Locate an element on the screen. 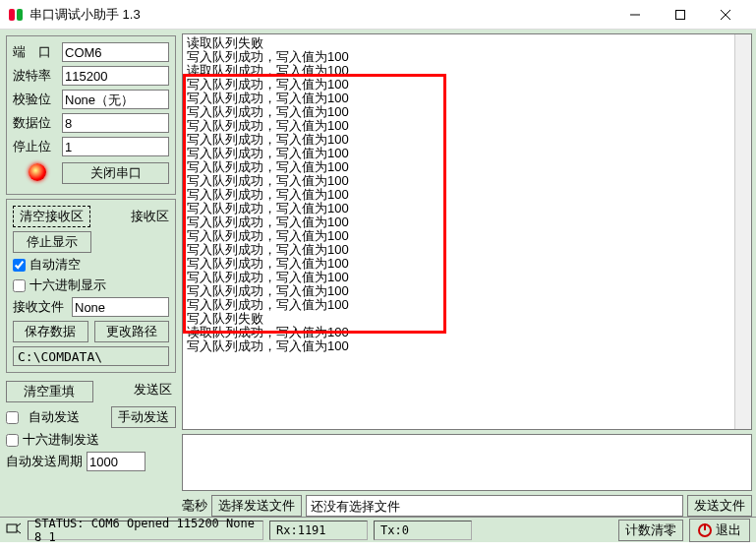 The width and height of the screenshot is (756, 552). auto-period-label: 自动发送周期 is located at coordinates (44, 461).